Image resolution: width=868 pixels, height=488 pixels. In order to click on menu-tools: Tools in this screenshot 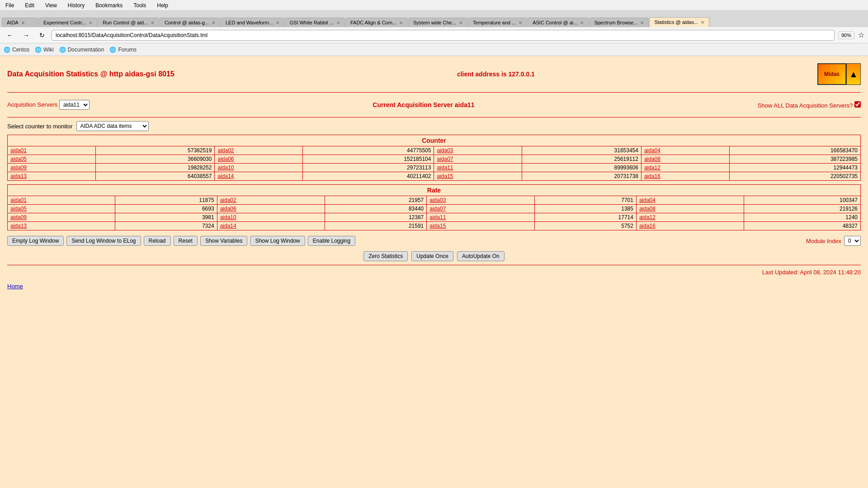, I will do `click(140, 5)`.